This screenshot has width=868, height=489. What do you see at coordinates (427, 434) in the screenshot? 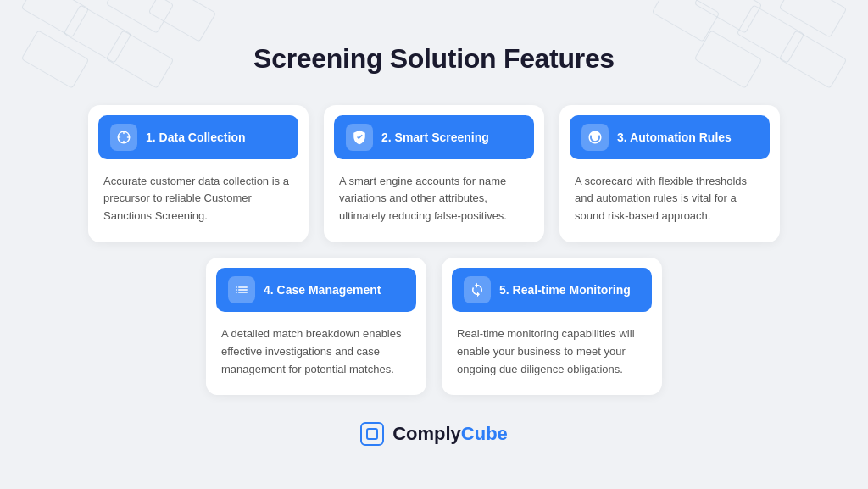
I see `brand-name-prefix: Comply` at bounding box center [427, 434].